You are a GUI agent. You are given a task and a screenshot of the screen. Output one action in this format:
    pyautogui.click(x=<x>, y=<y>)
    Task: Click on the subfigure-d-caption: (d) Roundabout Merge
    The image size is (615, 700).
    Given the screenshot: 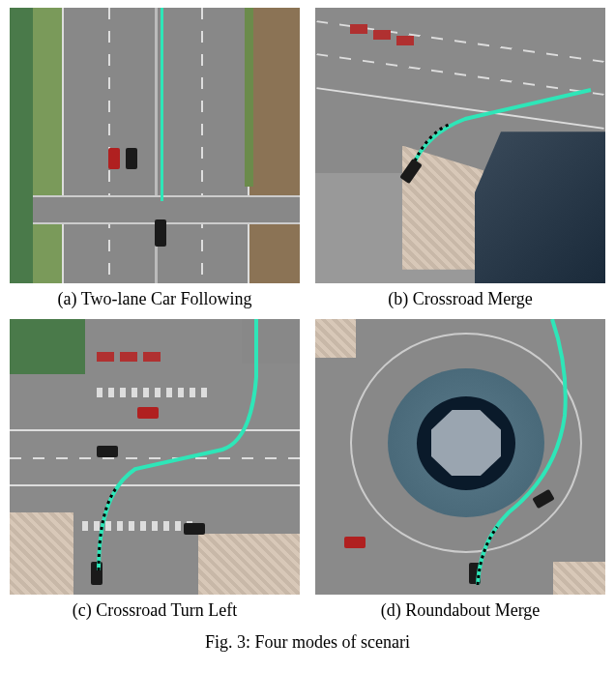 What is the action you would take?
    pyautogui.click(x=460, y=611)
    